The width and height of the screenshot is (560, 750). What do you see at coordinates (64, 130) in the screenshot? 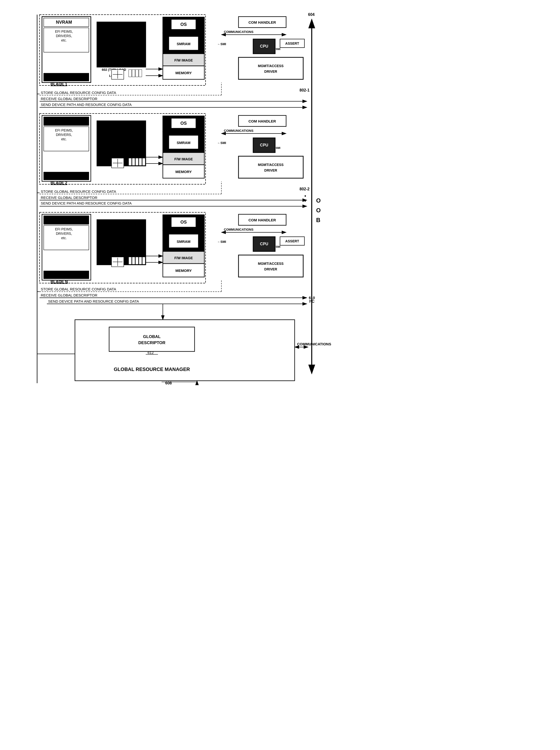
I see `efi-label-b2: EFI PEIMS,` at bounding box center [64, 130].